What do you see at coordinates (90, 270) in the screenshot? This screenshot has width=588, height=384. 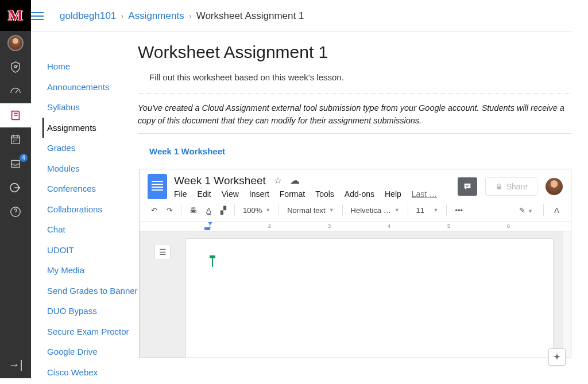 I see `course-nav-item: My Media` at bounding box center [90, 270].